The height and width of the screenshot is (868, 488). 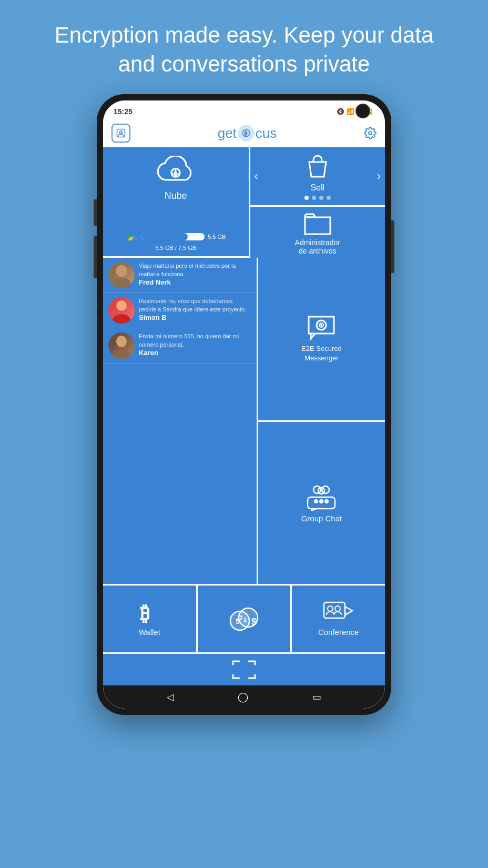 What do you see at coordinates (339, 619) in the screenshot?
I see `conference-cell: Conference` at bounding box center [339, 619].